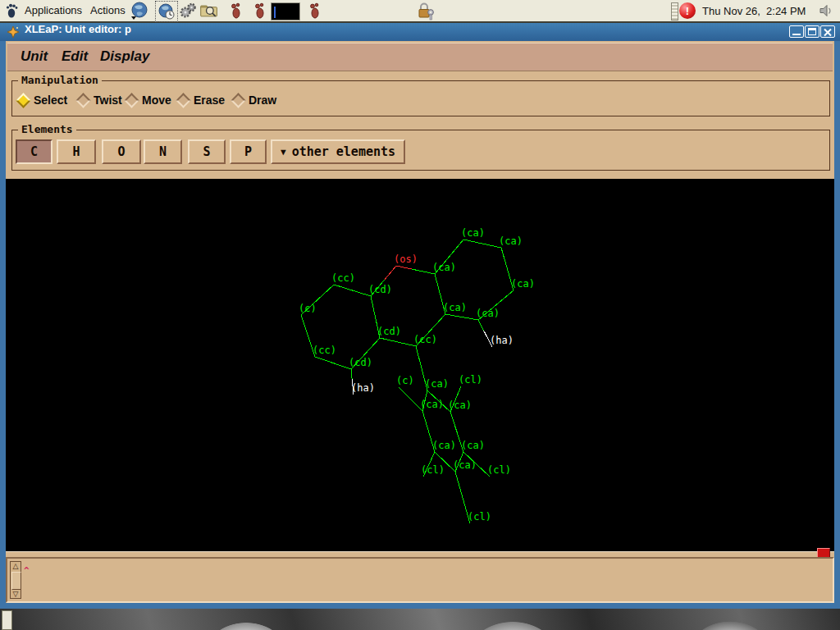 The width and height of the screenshot is (840, 630). Describe the element at coordinates (472, 233) in the screenshot. I see `atom-label-ca1: (ca)` at that location.